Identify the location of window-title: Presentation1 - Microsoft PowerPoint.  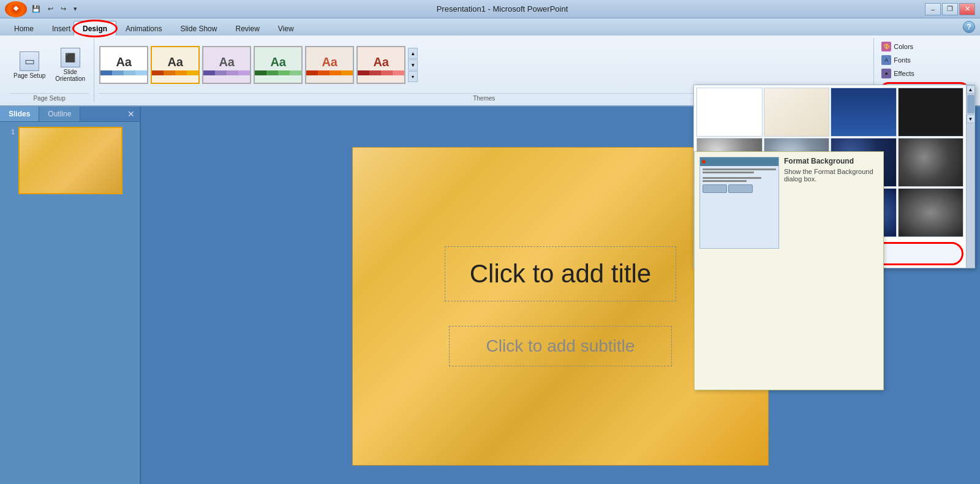
(502, 9).